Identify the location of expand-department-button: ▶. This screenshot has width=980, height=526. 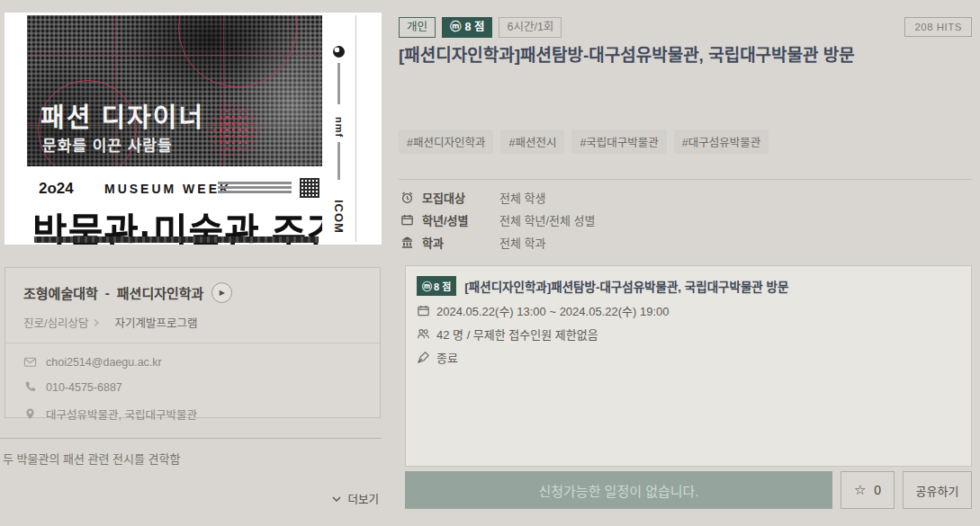
(221, 293).